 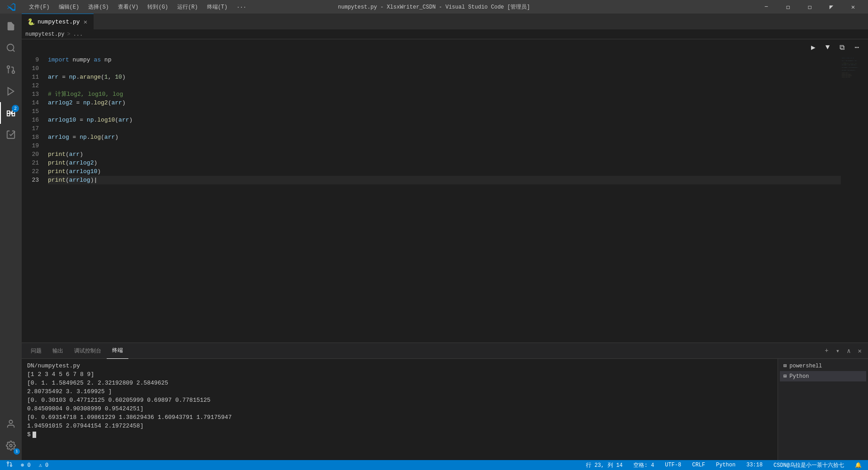 I want to click on terminal-sidebar: ⊞ powershell ⊞ Python, so click(x=823, y=409).